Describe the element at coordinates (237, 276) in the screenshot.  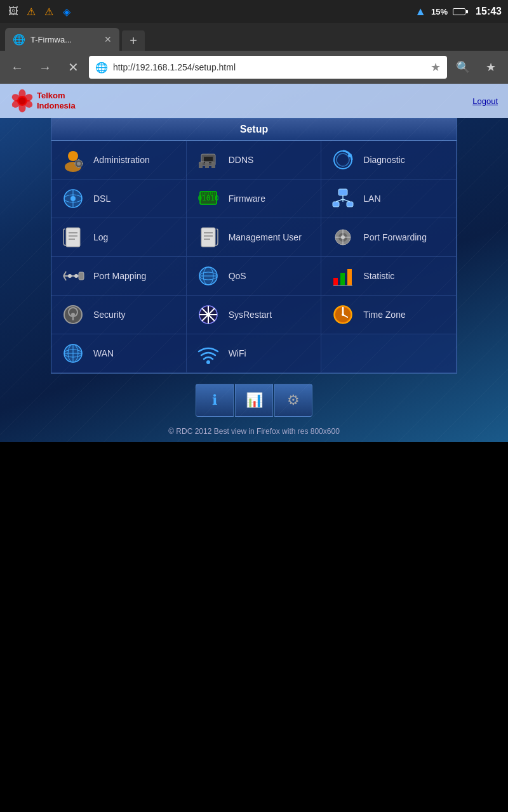
I see `qos-label: QoS` at that location.